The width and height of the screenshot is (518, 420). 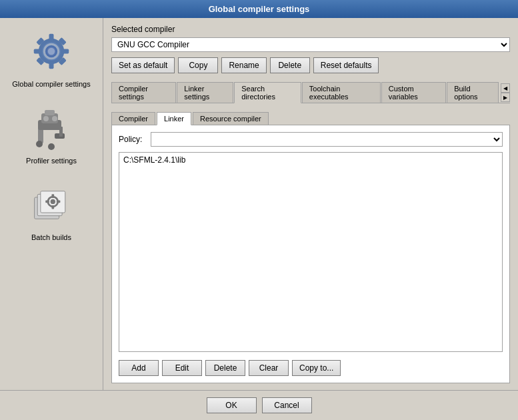 What do you see at coordinates (174, 119) in the screenshot?
I see `tab-inner-linker: Linker` at bounding box center [174, 119].